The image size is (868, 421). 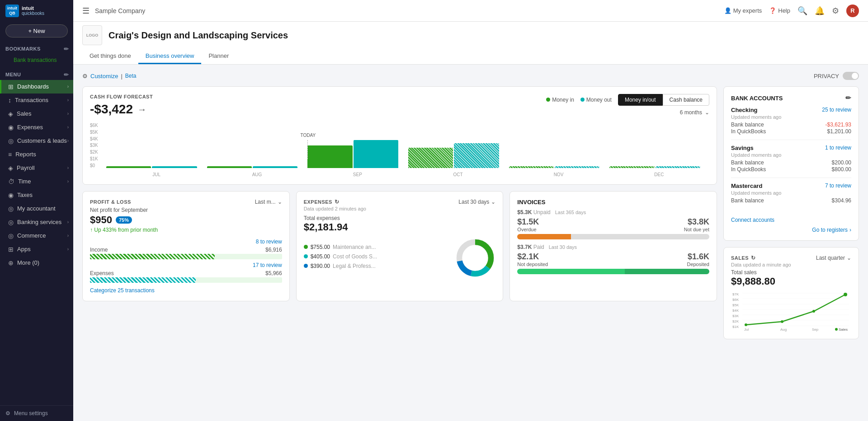 I want to click on x-label-nov: NOV, so click(x=558, y=174).